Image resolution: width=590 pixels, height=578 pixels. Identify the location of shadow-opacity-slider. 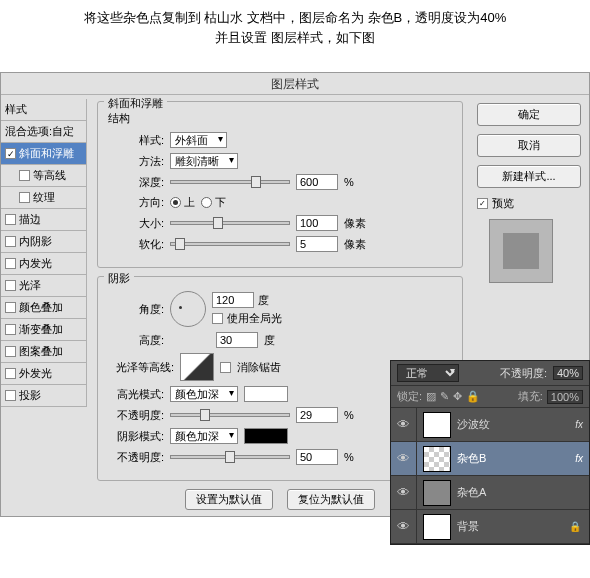
(230, 457).